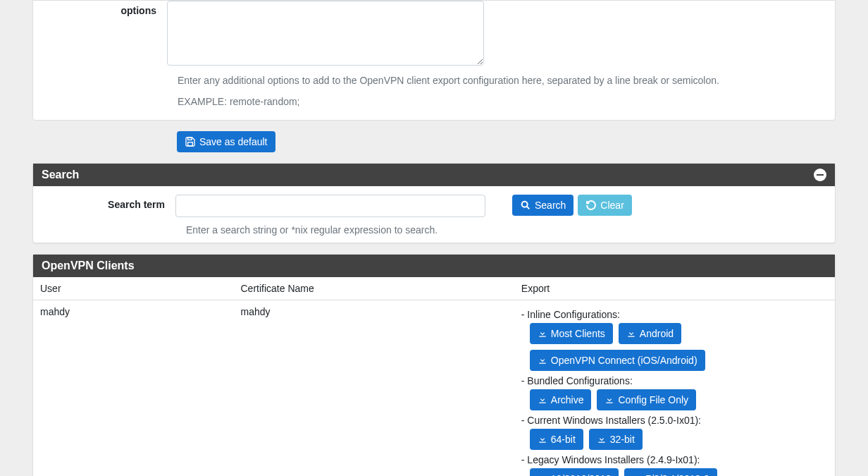 The height and width of the screenshot is (476, 868). What do you see at coordinates (61, 175) in the screenshot?
I see `search-panel-title: Search` at bounding box center [61, 175].